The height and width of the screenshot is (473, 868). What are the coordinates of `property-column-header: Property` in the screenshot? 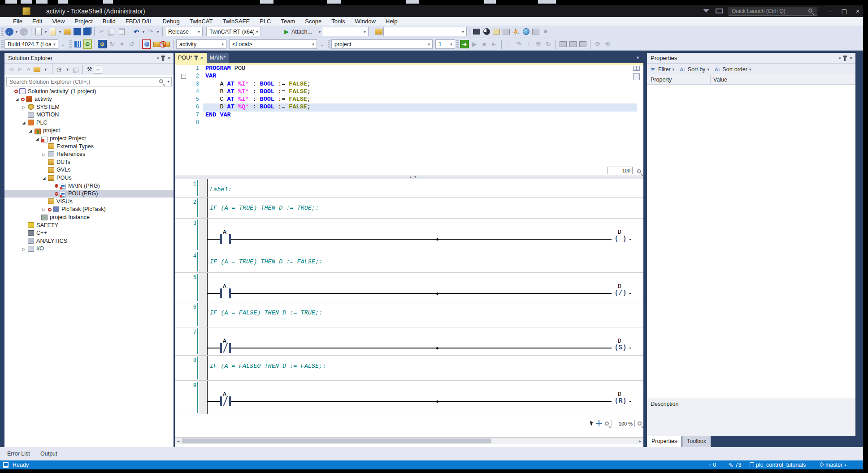 It's located at (679, 80).